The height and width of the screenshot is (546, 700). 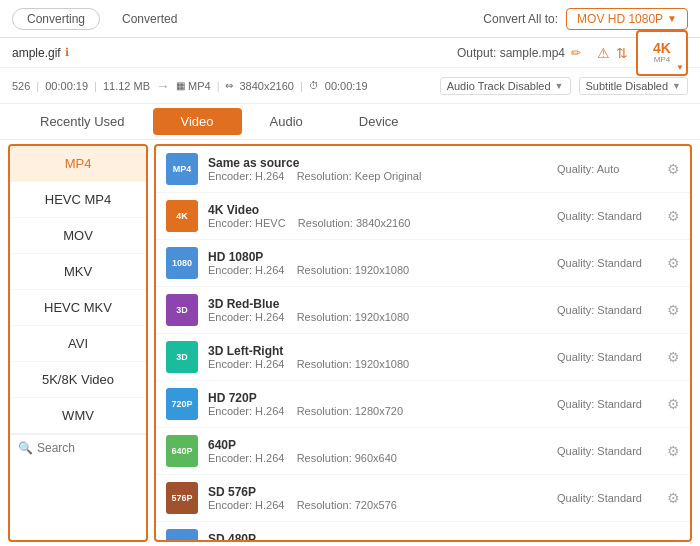 What do you see at coordinates (88, 448) in the screenshot?
I see `search-input` at bounding box center [88, 448].